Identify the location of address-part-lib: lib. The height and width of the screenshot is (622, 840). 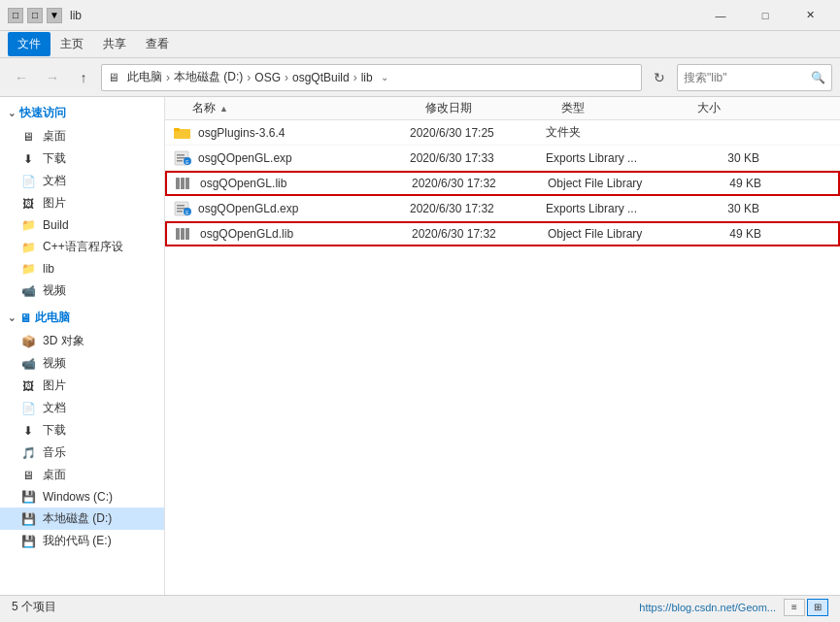
(367, 78).